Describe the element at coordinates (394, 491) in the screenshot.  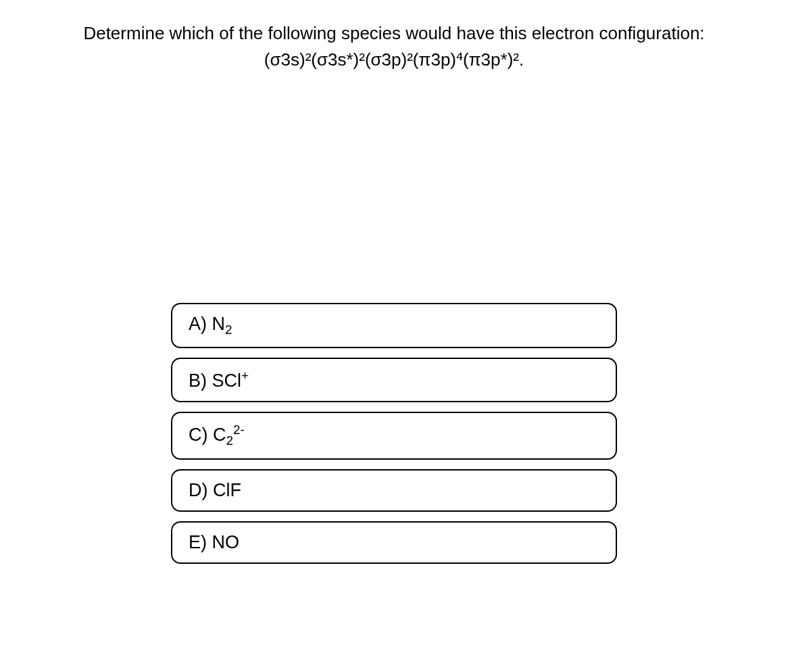
I see `option-d: D) ClF` at that location.